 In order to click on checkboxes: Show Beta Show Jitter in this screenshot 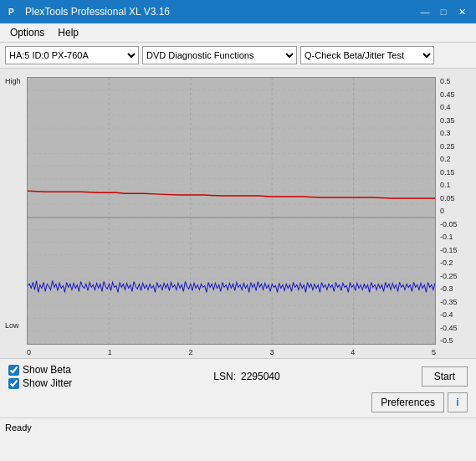, I will do `click(40, 376)`.